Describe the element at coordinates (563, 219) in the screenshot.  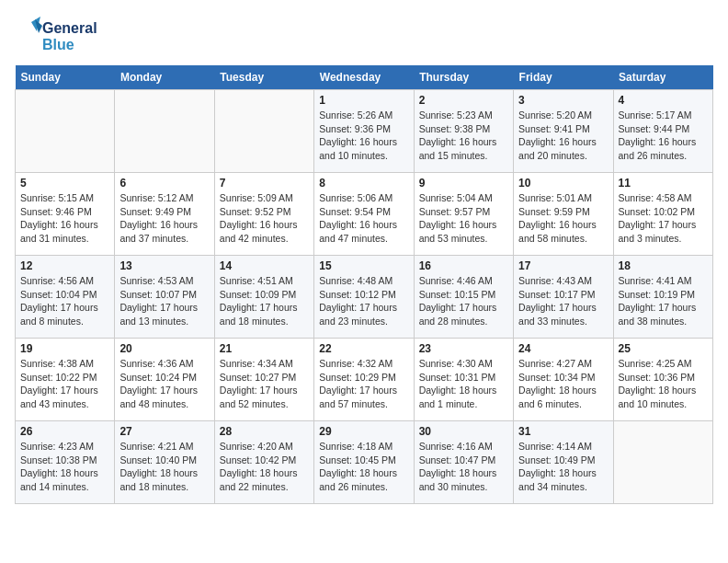
I see `day-content: Sunrise: 5:01 AM Sunset: 9:59 PM Dayligh…` at that location.